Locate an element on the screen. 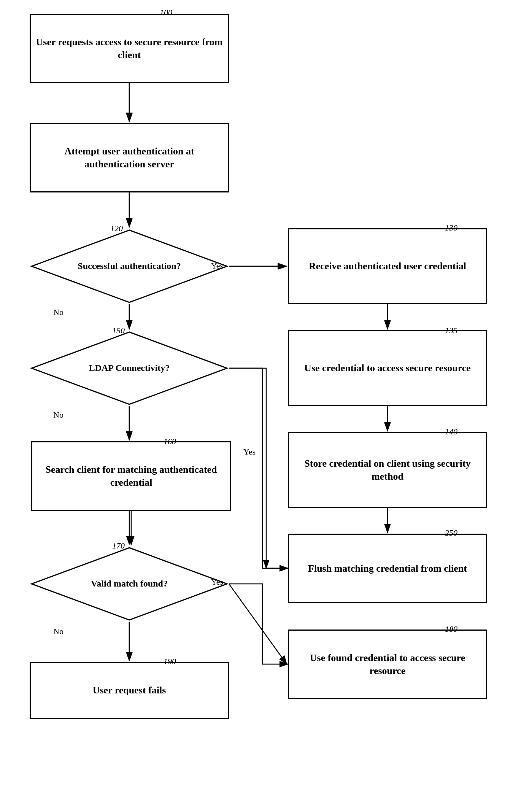 This screenshot has height=806, width=532. box-130: Receive authenticated user credential is located at coordinates (387, 266).